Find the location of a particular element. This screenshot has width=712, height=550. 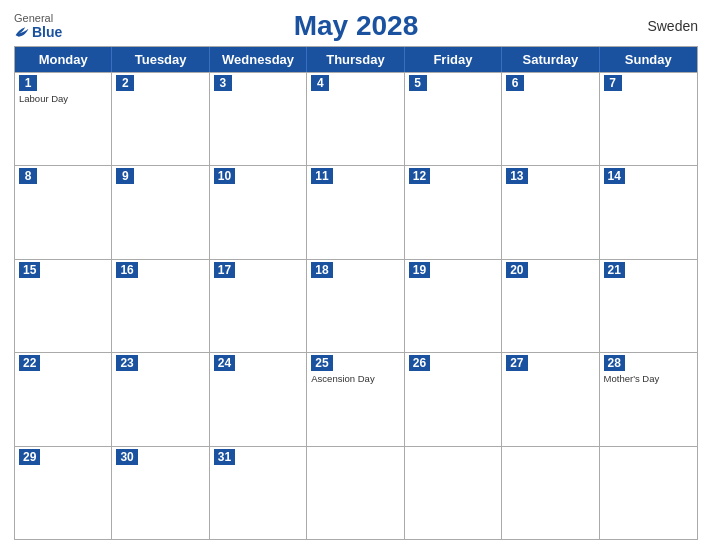

calendar-cell-3-1: 15 is located at coordinates (64, 306).